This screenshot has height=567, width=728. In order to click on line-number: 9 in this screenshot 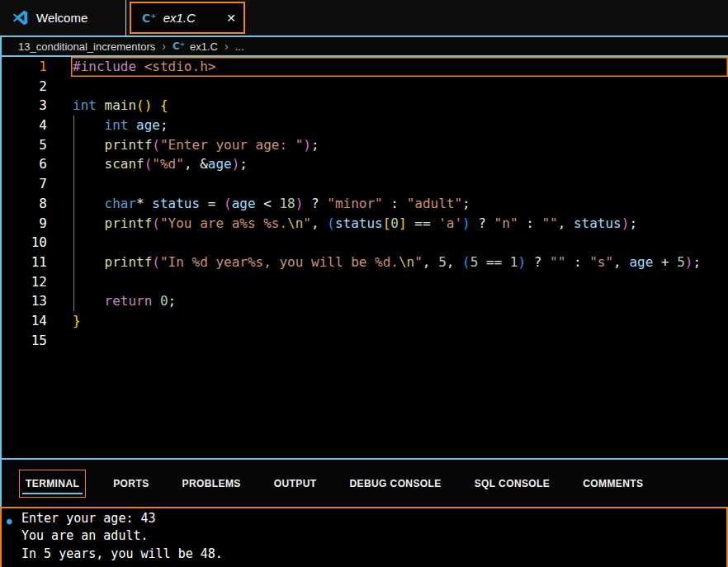, I will do `click(25, 224)`.